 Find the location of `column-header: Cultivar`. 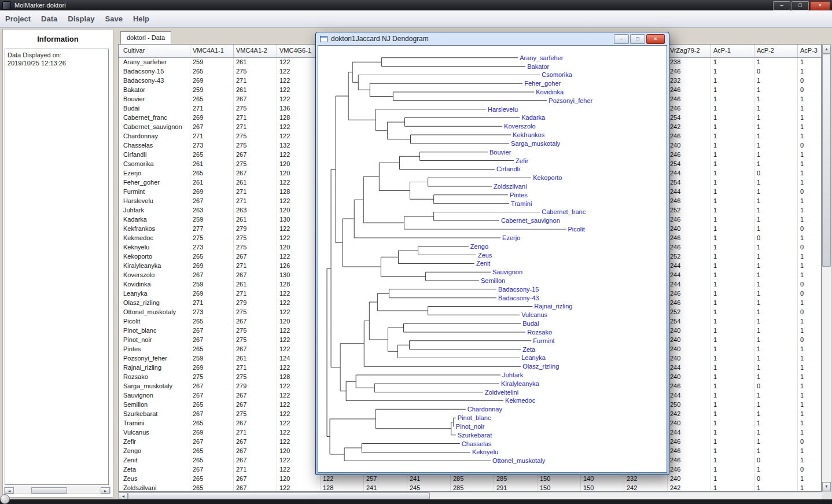

column-header: Cultivar is located at coordinates (154, 51).